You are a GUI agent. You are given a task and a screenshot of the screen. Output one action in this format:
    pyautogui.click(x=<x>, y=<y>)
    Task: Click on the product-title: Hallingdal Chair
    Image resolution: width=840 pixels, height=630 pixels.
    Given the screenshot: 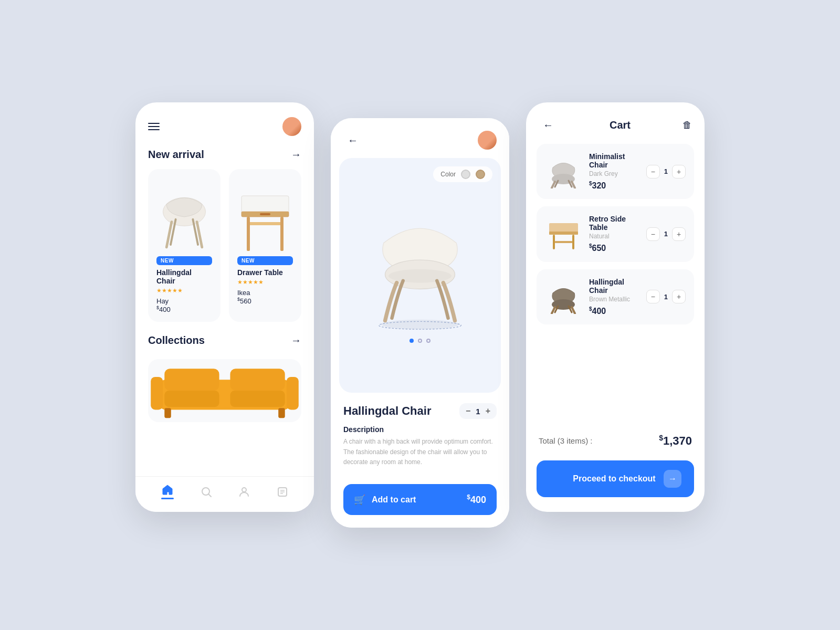 What is the action you would take?
    pyautogui.click(x=387, y=411)
    